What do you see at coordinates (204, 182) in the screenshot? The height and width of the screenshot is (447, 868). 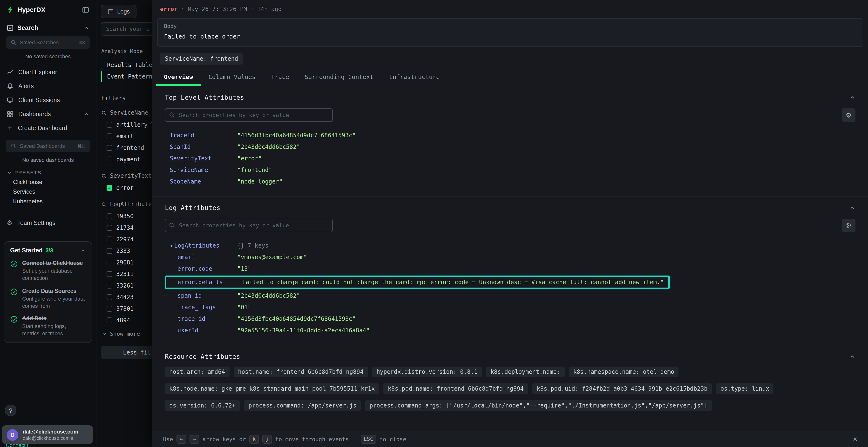 I see `attribute-key: ScopeName` at bounding box center [204, 182].